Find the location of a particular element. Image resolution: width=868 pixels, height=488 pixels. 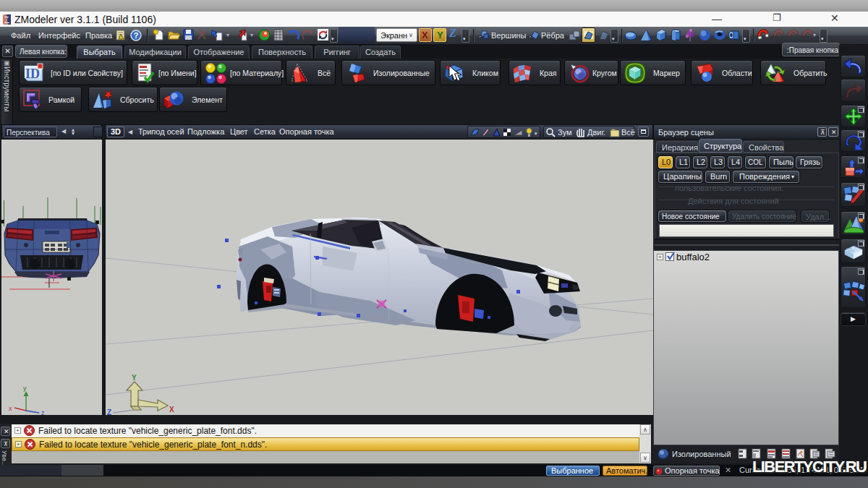

svg-text: Y is located at coordinates (135, 377).